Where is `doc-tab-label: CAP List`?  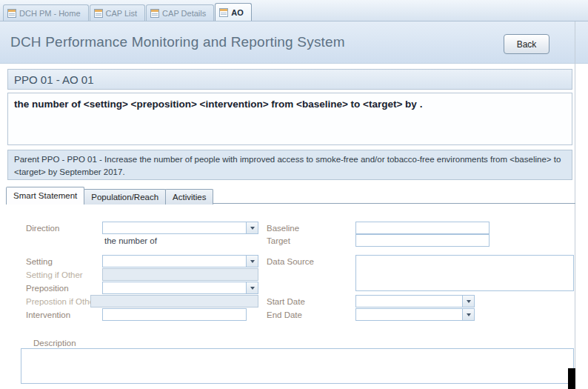
doc-tab-label: CAP List is located at coordinates (121, 13).